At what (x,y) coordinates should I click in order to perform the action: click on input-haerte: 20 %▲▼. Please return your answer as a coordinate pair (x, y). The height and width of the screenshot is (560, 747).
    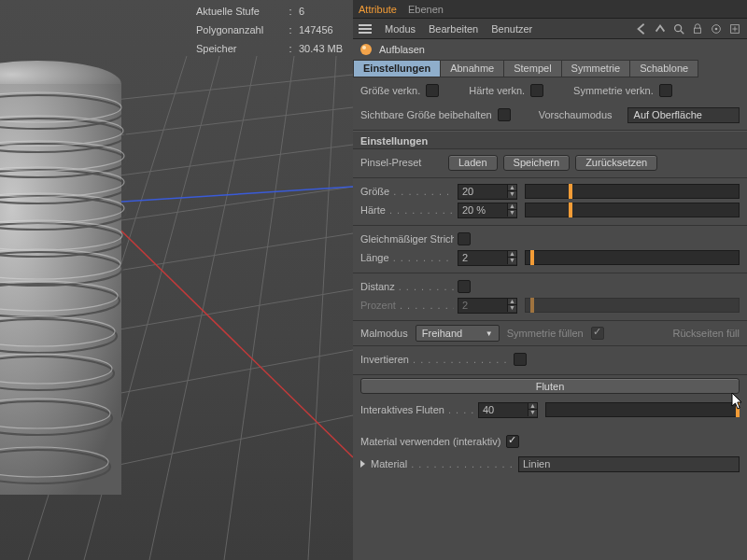
    Looking at the image, I should click on (487, 211).